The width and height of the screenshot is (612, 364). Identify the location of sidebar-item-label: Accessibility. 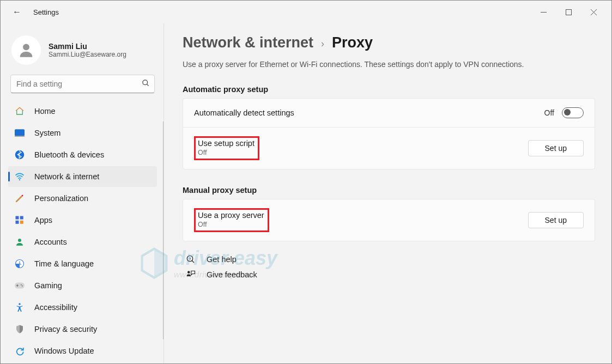
(56, 307).